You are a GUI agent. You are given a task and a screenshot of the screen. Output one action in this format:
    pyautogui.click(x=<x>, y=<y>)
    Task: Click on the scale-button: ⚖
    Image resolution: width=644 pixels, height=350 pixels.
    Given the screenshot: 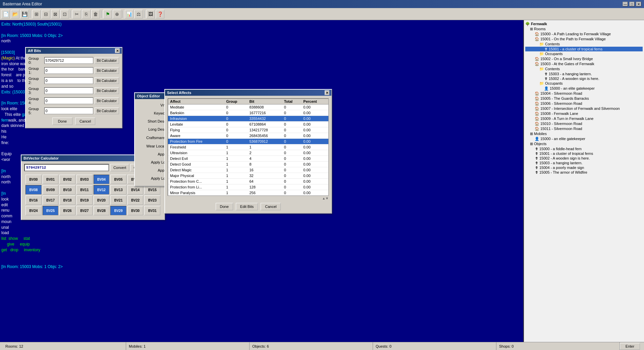 What is the action you would take?
    pyautogui.click(x=139, y=14)
    